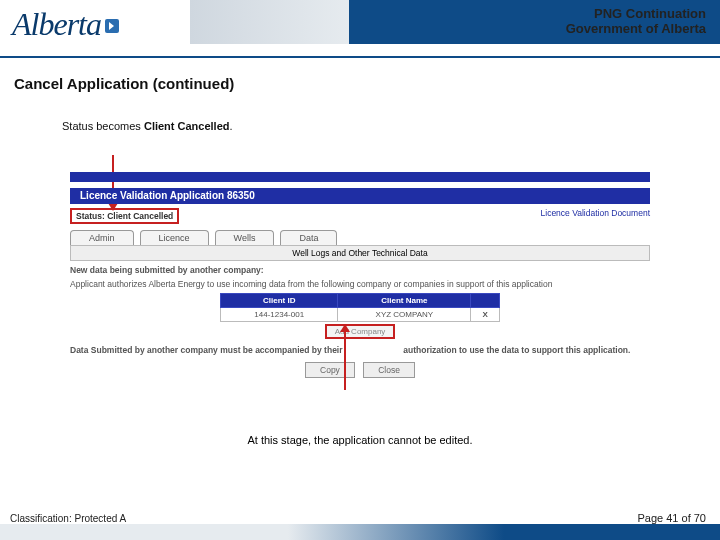  What do you see at coordinates (404, 301) in the screenshot?
I see `th-client-name: Client Name` at bounding box center [404, 301].